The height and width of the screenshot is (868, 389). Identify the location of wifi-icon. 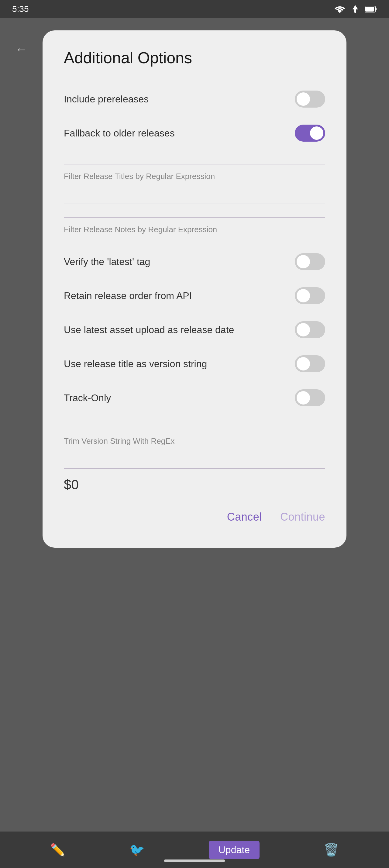
(340, 9).